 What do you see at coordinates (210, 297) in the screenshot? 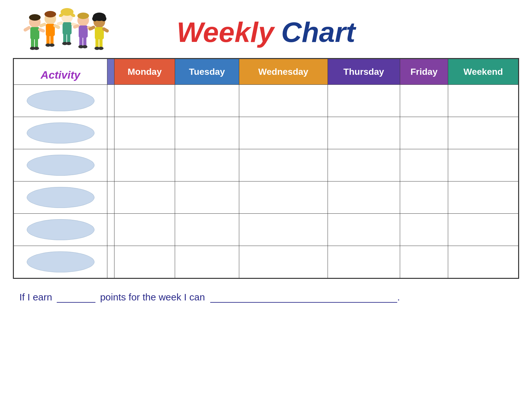
I see `footer-text: If I earn points for the week I can .` at bounding box center [210, 297].